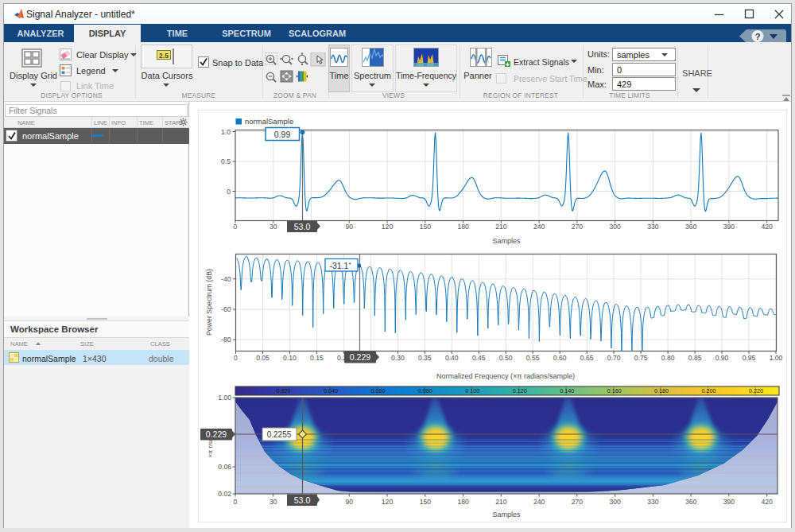 Image resolution: width=795 pixels, height=532 pixels. I want to click on svg-text: 0.120, so click(520, 391).